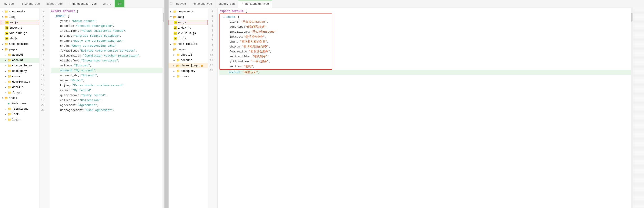 This screenshot has height=208, width=644. I want to click on tree-details-left: ▶ 📁 details, so click(20, 87).